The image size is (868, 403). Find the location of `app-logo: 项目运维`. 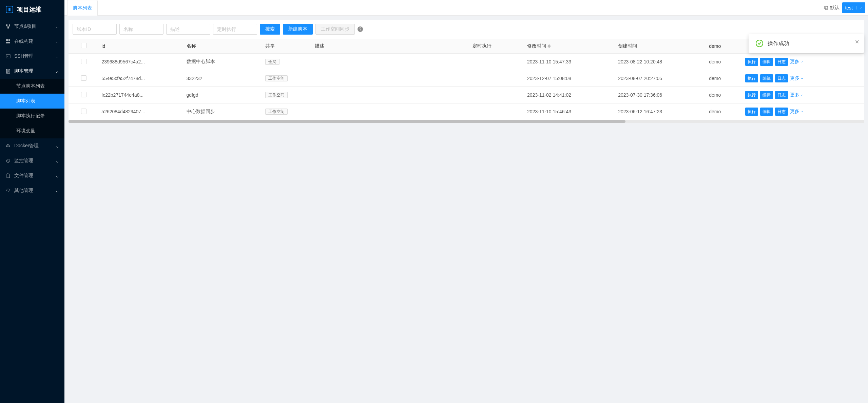

app-logo: 项目运维 is located at coordinates (32, 9).